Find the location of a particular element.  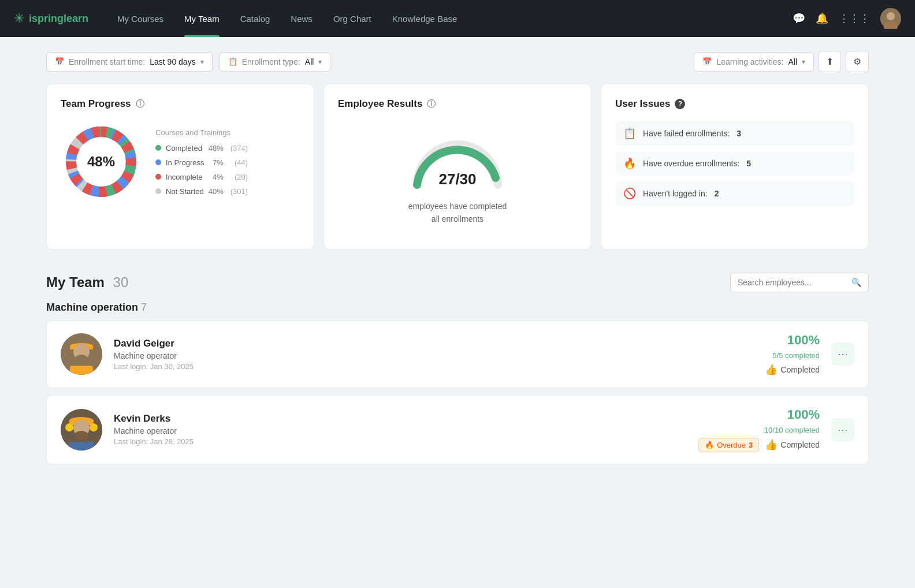

bell-icon: 🔔 is located at coordinates (822, 18).